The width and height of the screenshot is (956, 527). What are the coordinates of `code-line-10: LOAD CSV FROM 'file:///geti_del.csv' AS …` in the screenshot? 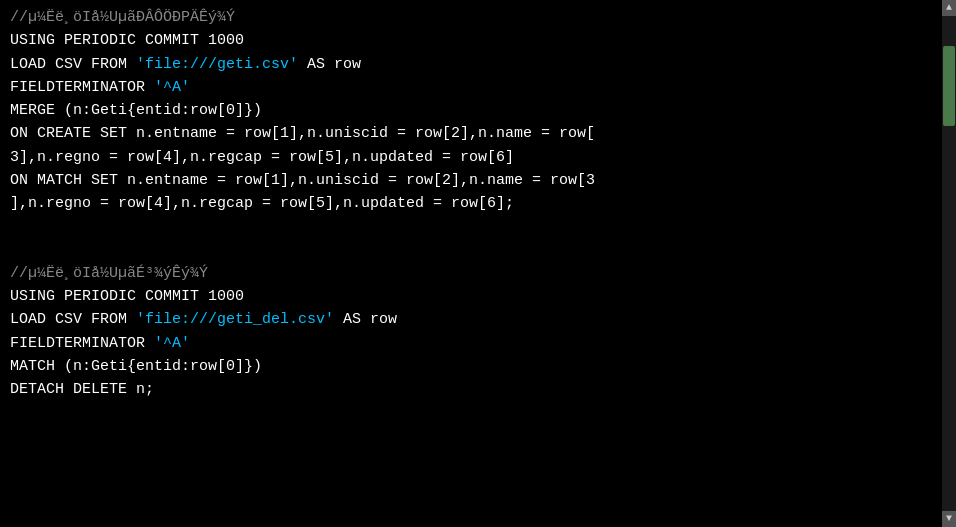 It's located at (471, 320).